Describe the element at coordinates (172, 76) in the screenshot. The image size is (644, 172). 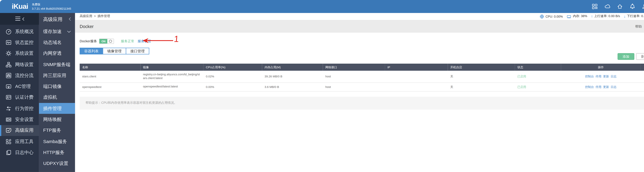
I see `cell-image: registry.cn-beijing.aliyuncs.com/ld_beij…` at that location.